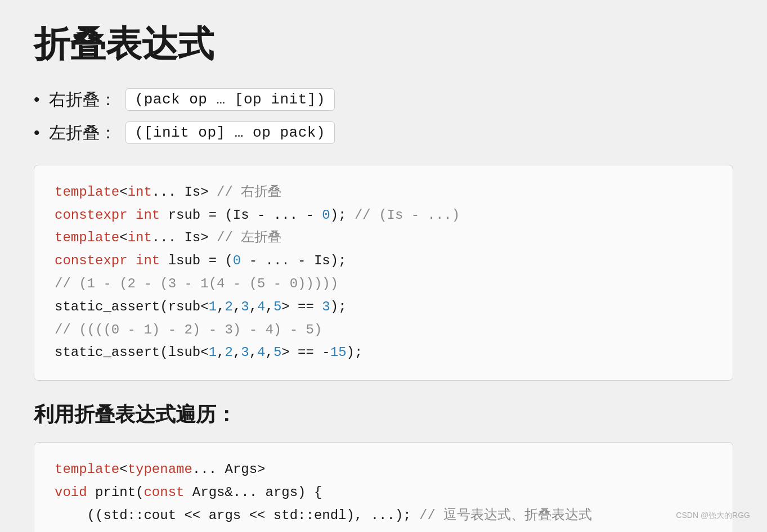  What do you see at coordinates (384, 530) in the screenshot?
I see `code-line: }` at bounding box center [384, 530].